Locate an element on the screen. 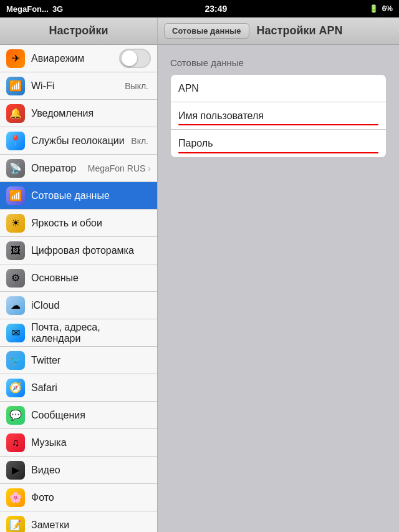 This screenshot has height=532, width=399. username-input is located at coordinates (325, 116).